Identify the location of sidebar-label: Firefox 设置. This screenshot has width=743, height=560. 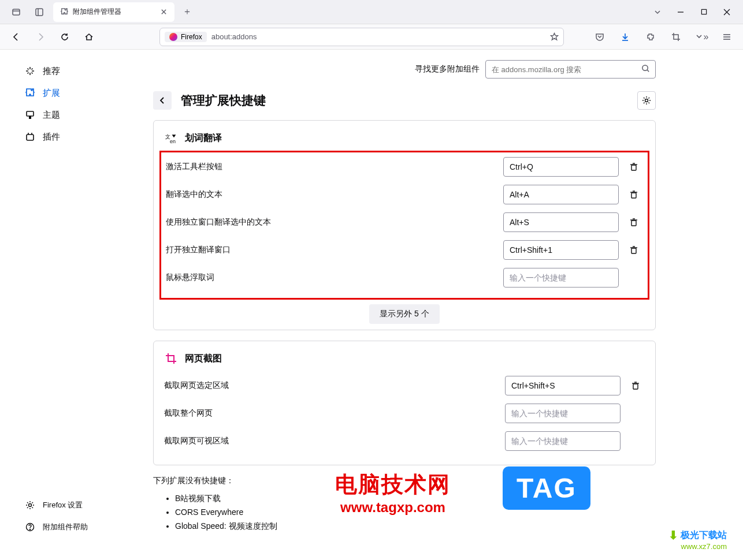
(62, 505).